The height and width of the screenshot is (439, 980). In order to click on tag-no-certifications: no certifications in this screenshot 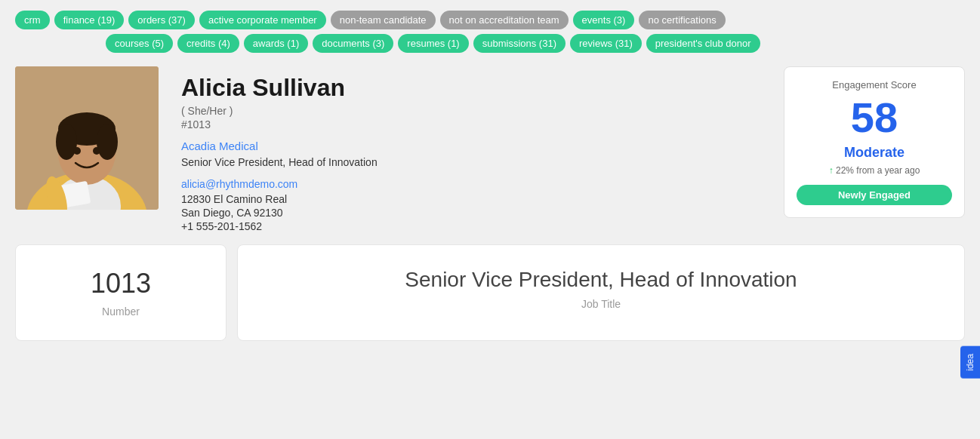, I will do `click(682, 20)`.